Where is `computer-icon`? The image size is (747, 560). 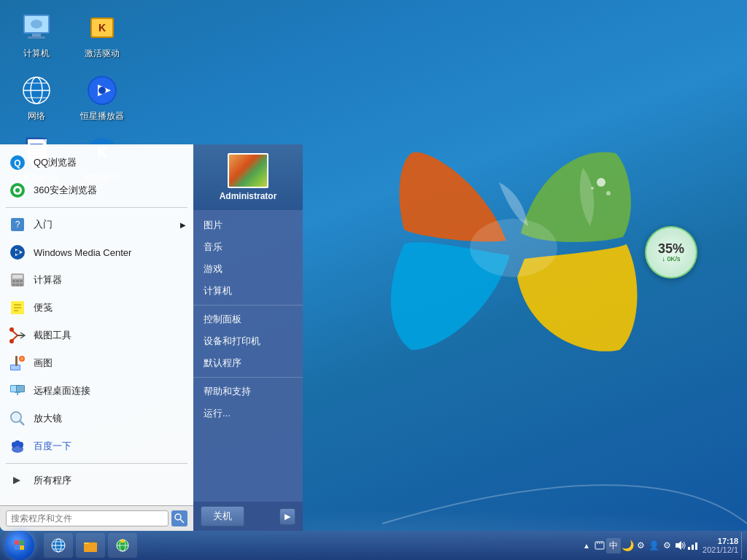
computer-icon is located at coordinates (36, 28).